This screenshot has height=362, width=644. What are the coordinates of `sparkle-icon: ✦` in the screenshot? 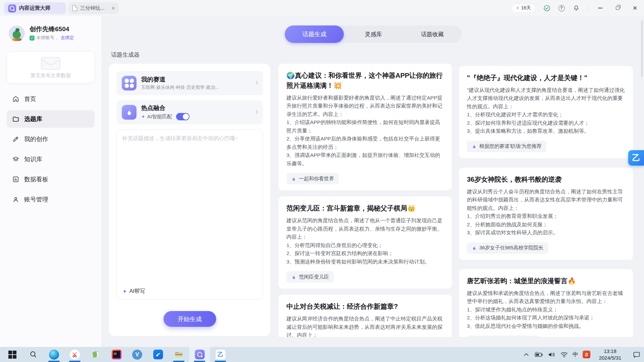 It's located at (143, 117).